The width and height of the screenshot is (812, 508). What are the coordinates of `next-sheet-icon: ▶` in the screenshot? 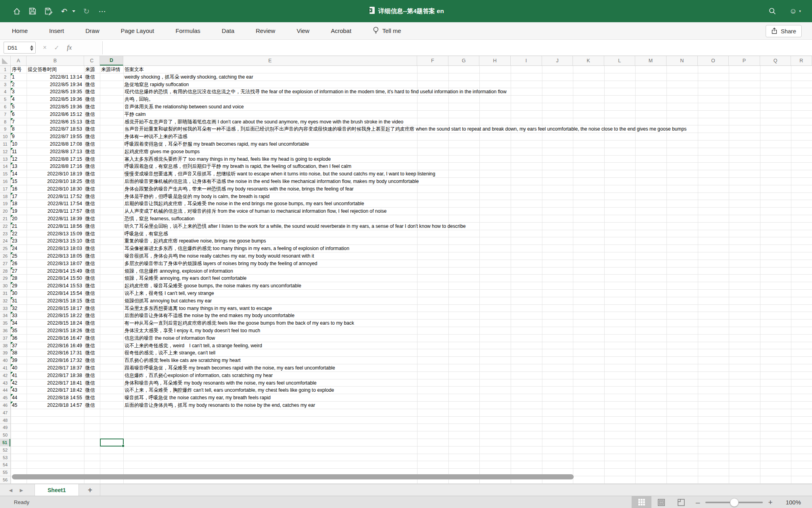 It's located at (21, 490).